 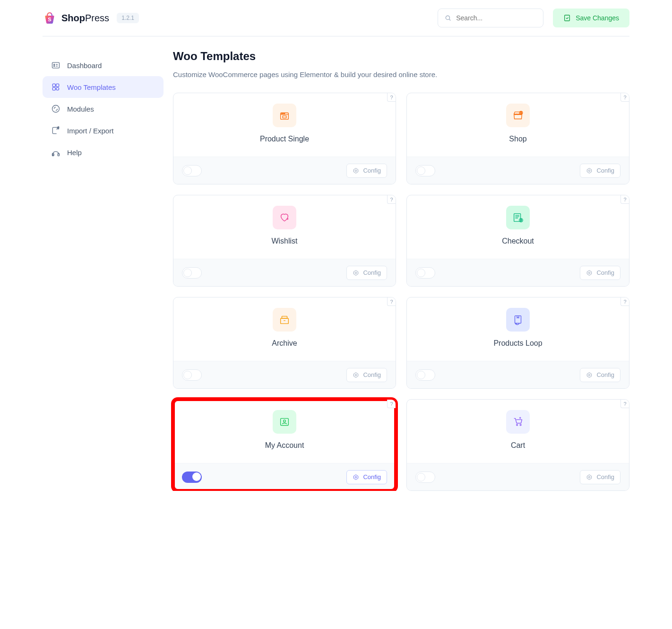 What do you see at coordinates (367, 171) in the screenshot?
I see `config-button-product-single: Config` at bounding box center [367, 171].